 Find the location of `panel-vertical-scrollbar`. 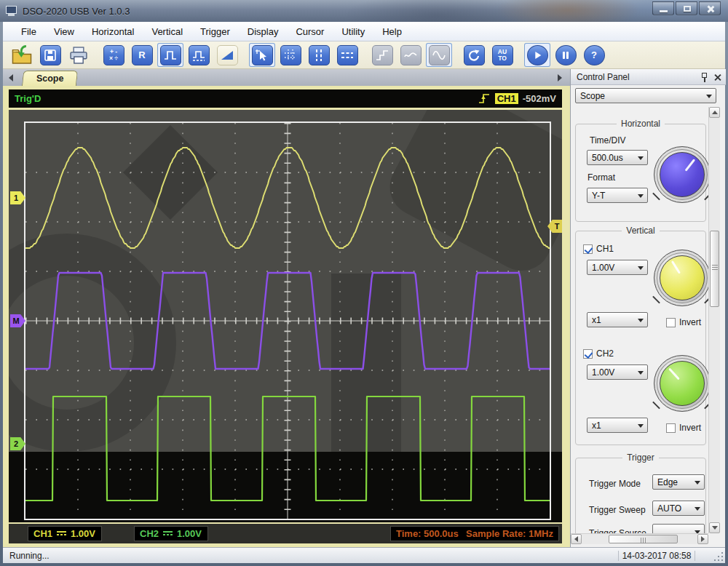

panel-vertical-scrollbar is located at coordinates (714, 320).